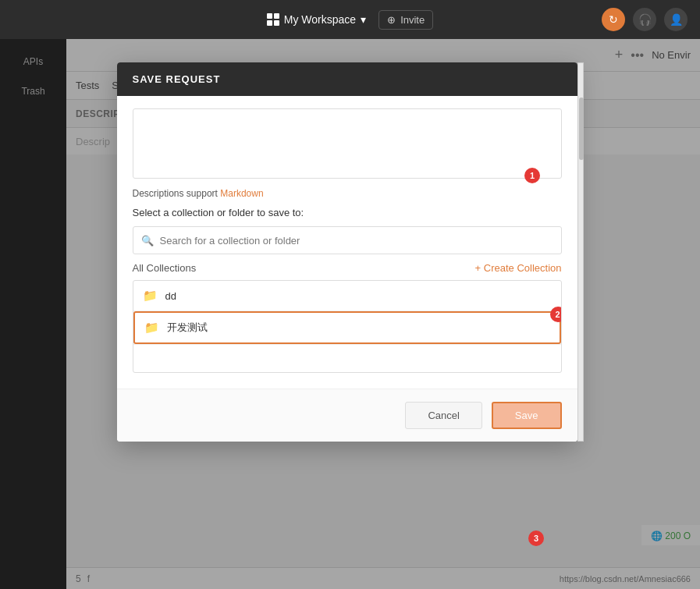 The height and width of the screenshot is (589, 700). Describe the element at coordinates (676, 20) in the screenshot. I see `user-button: 👤` at that location.